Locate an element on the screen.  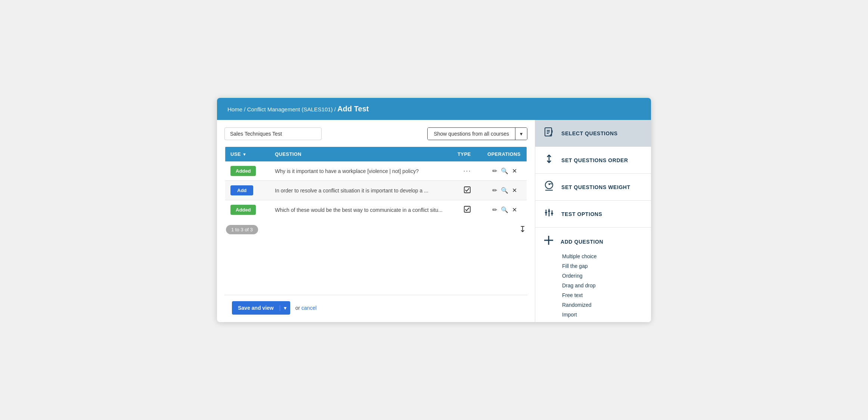
add-question-header: ADD QUESTION is located at coordinates (593, 241).